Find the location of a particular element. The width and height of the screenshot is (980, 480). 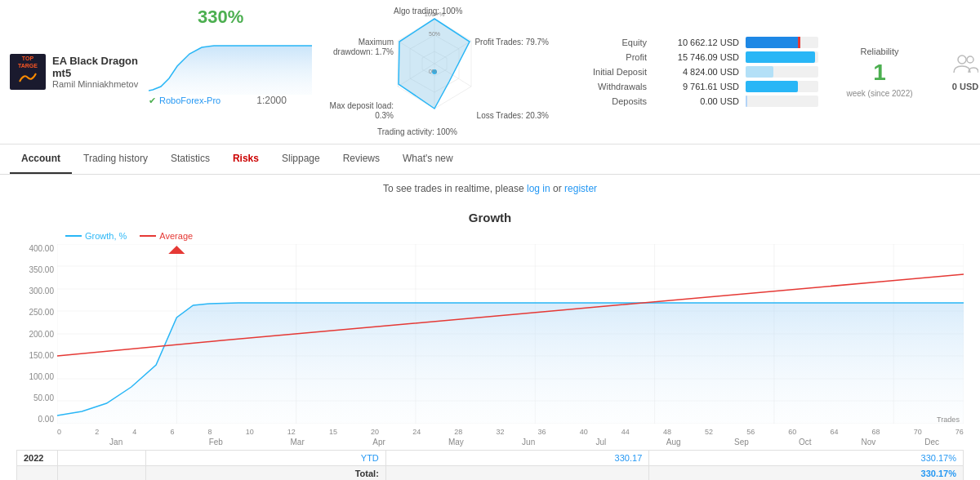

users-area: 0 USD is located at coordinates (960, 72).